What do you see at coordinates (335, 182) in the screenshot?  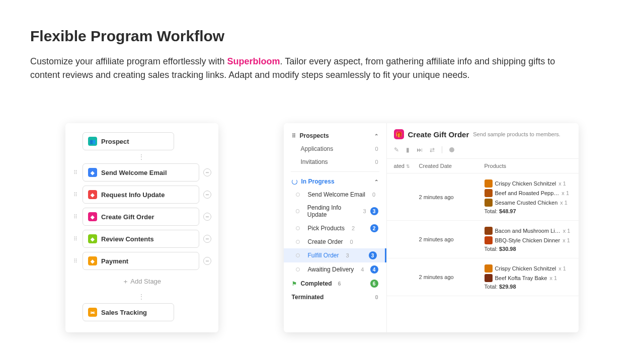 I see `nav-in-progress: In Progress⌃` at bounding box center [335, 182].